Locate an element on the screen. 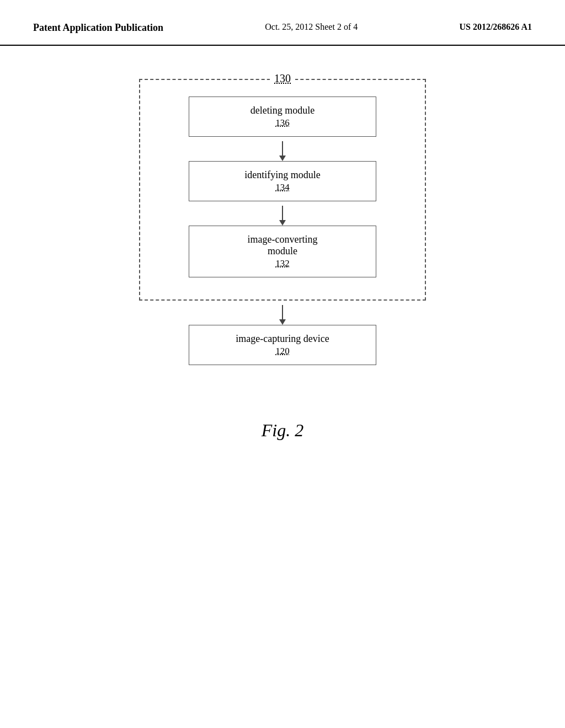 The width and height of the screenshot is (565, 728). image-converting-module-box: image-converting module 132 is located at coordinates (282, 251).